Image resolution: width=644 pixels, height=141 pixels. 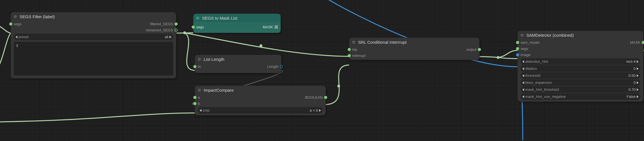 What do you see at coordinates (195, 104) in the screenshot?
I see `port-in-b` at bounding box center [195, 104].